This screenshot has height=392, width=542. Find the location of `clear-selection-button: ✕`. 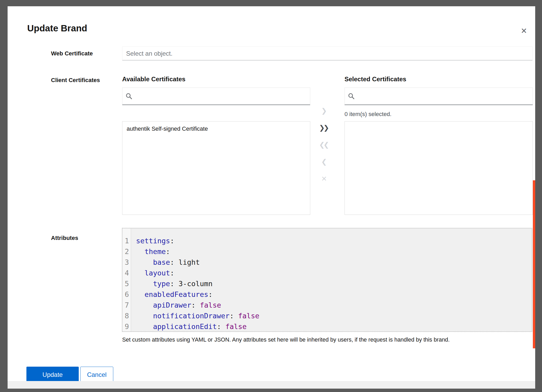

clear-selection-button: ✕ is located at coordinates (324, 179).